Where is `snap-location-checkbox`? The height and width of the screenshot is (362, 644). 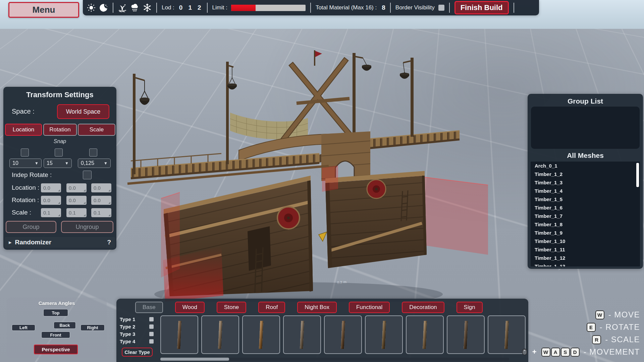
snap-location-checkbox is located at coordinates (25, 153).